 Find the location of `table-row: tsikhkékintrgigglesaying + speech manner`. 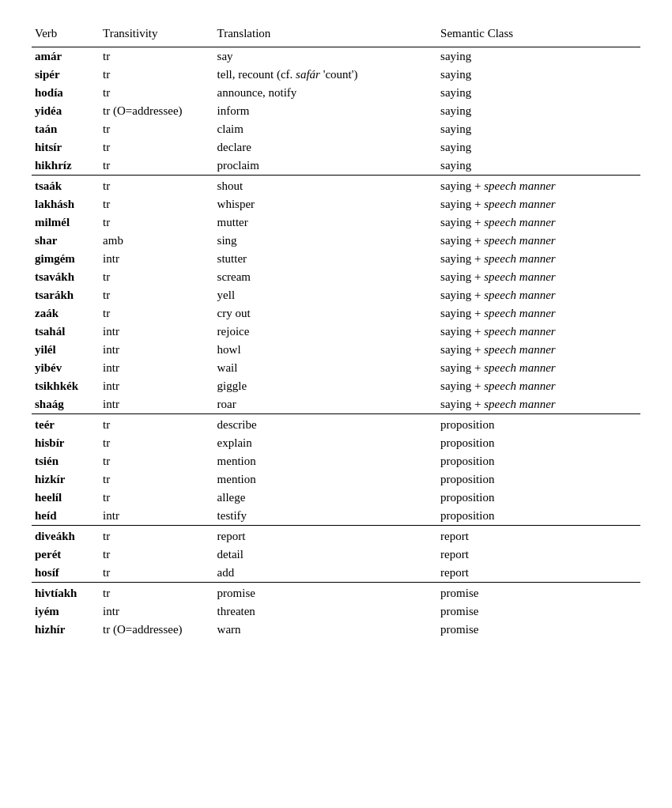

table-row: tsikhkékintrgigglesaying + speech manner is located at coordinates (336, 386).